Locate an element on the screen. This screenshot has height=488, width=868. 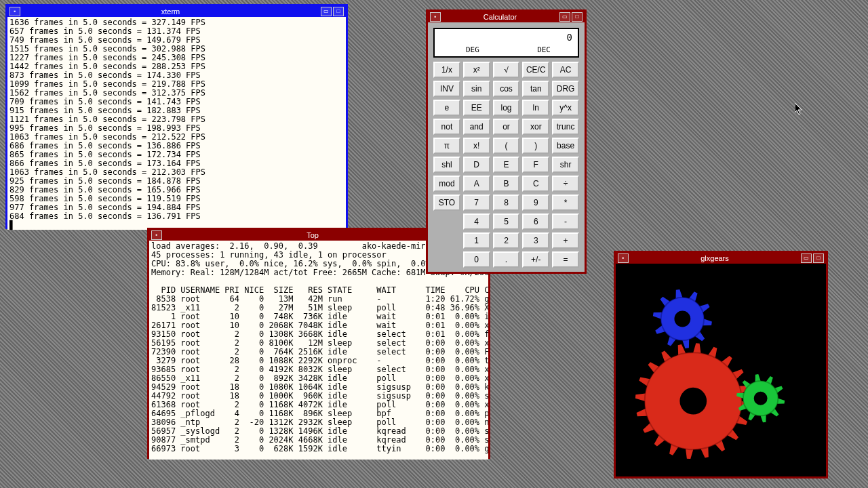
calc-key-drg: DRG is located at coordinates (566, 89).